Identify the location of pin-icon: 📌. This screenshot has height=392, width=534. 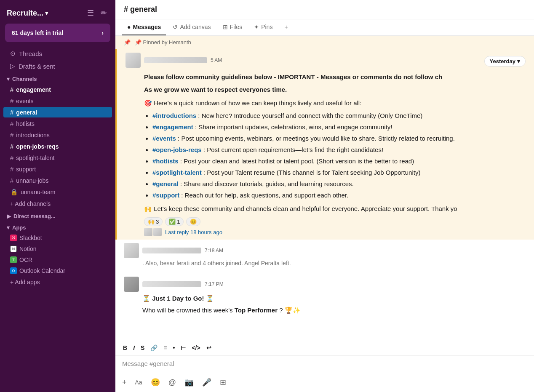
(127, 42).